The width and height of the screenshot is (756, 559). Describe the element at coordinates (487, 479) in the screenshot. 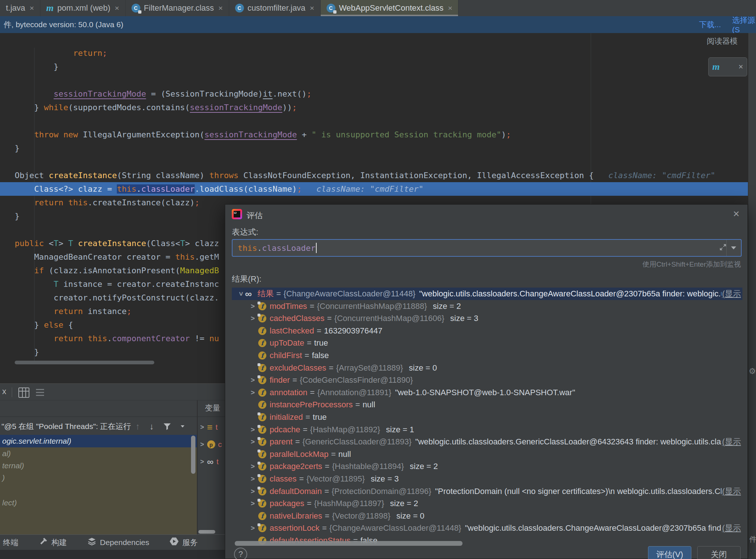

I see `tree-row: >fclasses={Vector@11895}size = 3` at that location.